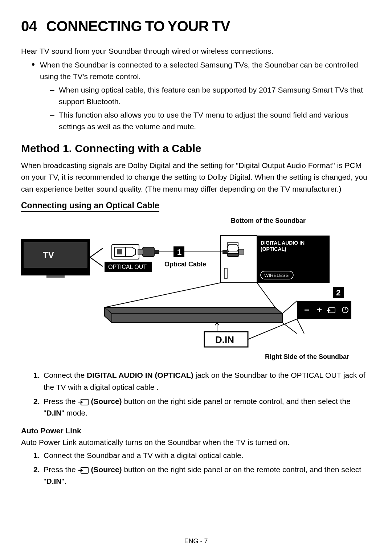 This screenshot has width=392, height=556. Describe the element at coordinates (225, 340) in the screenshot. I see `mode-label: D.IN` at that location.